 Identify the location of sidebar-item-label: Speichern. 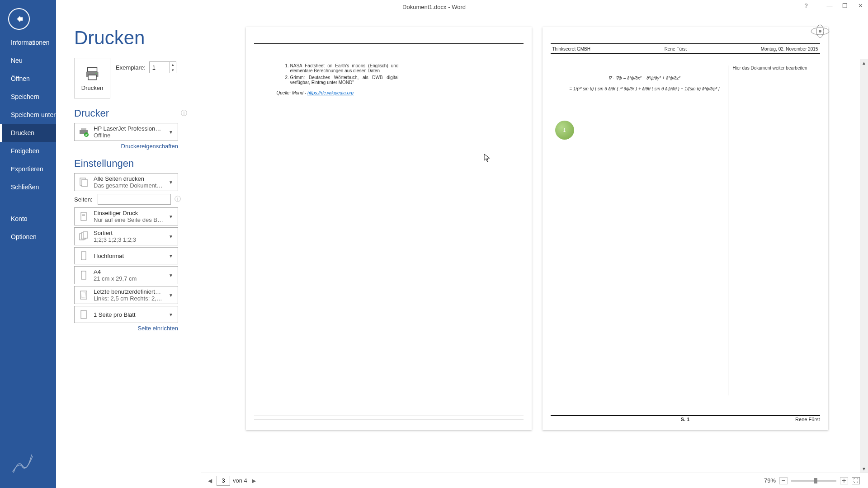
(25, 97).